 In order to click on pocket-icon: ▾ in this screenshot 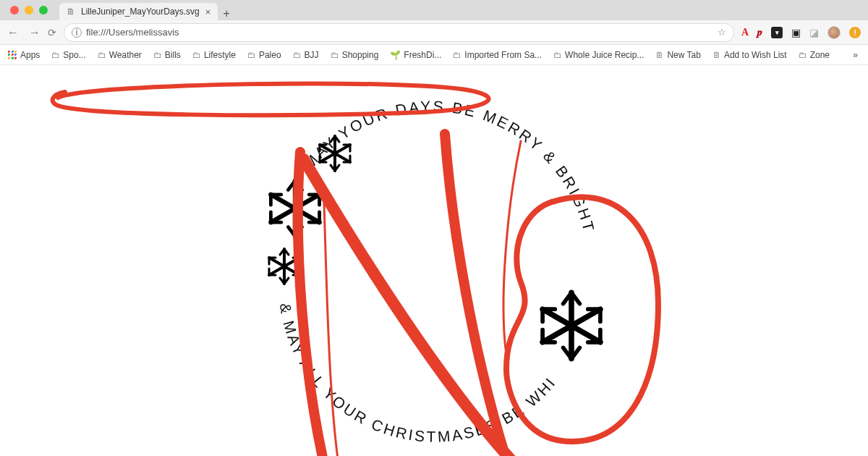, I will do `click(777, 33)`.